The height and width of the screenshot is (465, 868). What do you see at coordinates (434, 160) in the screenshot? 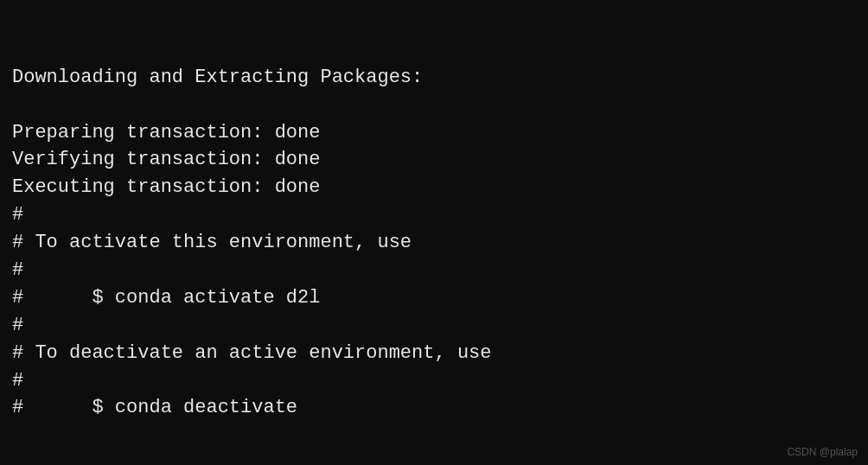
I see `terminal-line: Verifying transaction: done` at bounding box center [434, 160].